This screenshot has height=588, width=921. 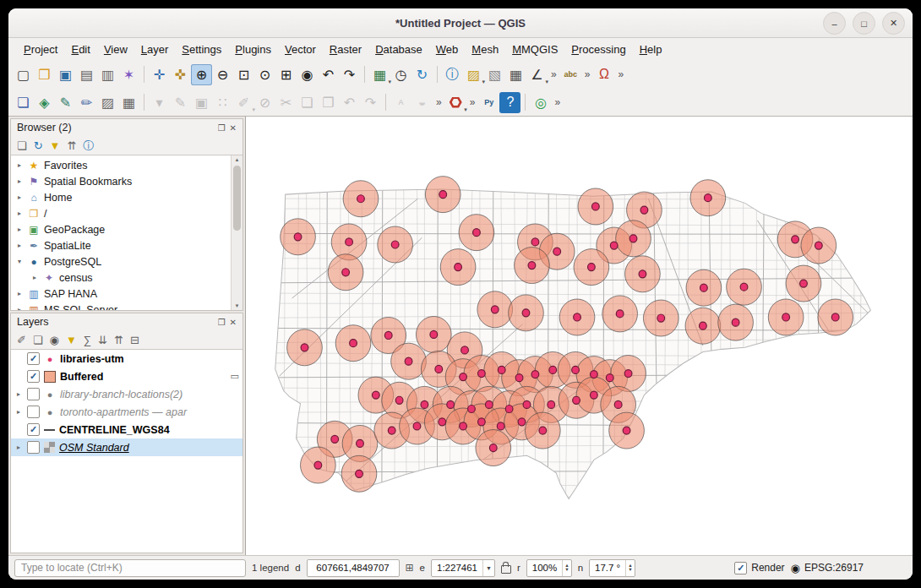 I want to click on layer-diagrams-icon: ◒, so click(x=422, y=103).